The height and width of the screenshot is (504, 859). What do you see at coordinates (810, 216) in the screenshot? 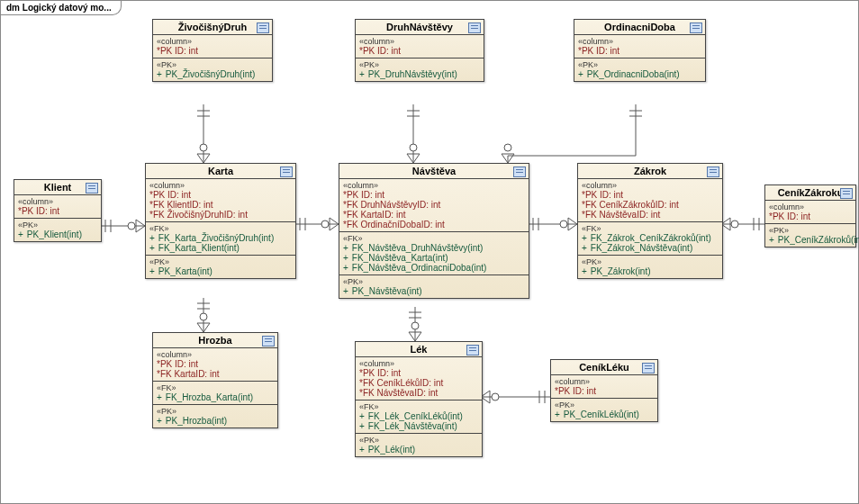
I see `entity-cenikzakroku: CeníkZákroku «column»*PK ID: int «PK»+PK…` at bounding box center [810, 216].